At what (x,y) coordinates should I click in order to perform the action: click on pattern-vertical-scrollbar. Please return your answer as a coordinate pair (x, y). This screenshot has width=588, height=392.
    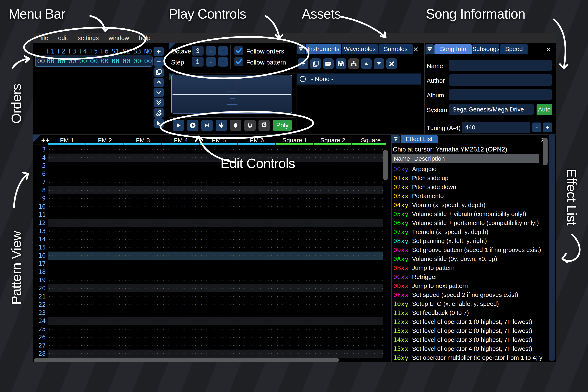
    Looking at the image, I should click on (386, 165).